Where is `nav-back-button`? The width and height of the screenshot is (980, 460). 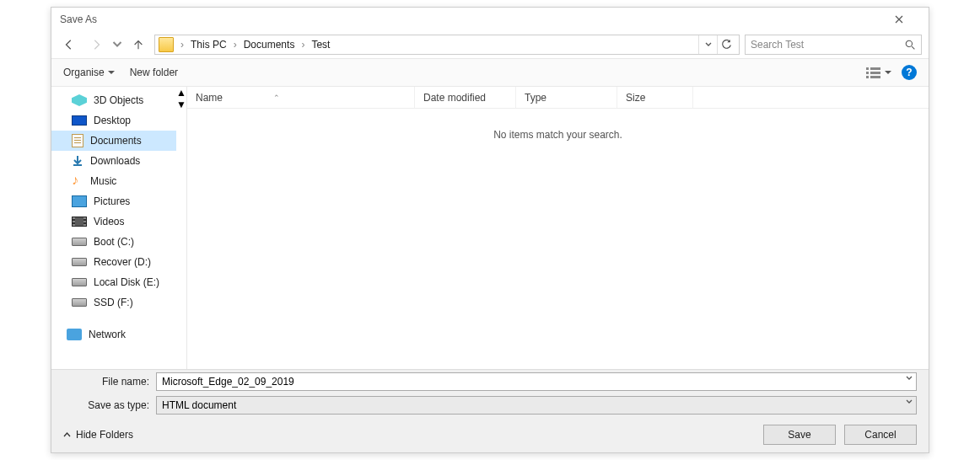 nav-back-button is located at coordinates (69, 45).